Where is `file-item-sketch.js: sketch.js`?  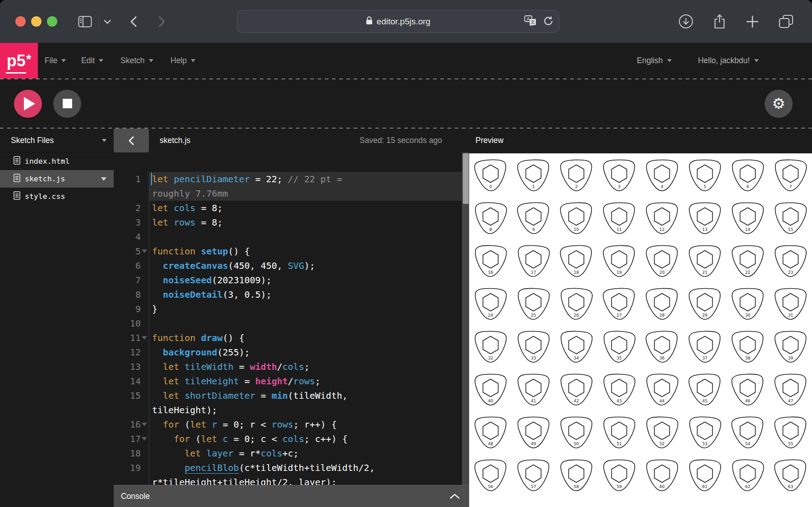 file-item-sketch.js: sketch.js is located at coordinates (57, 179).